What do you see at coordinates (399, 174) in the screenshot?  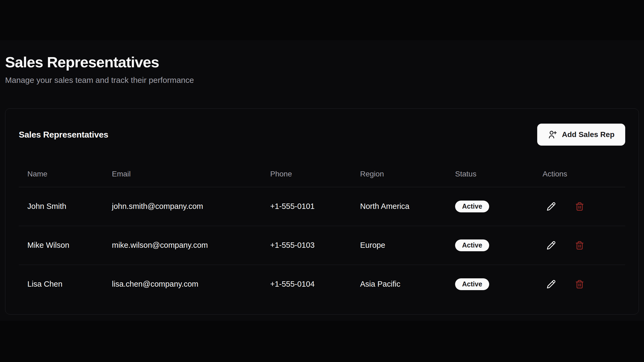 I see `column-header-region: Region` at bounding box center [399, 174].